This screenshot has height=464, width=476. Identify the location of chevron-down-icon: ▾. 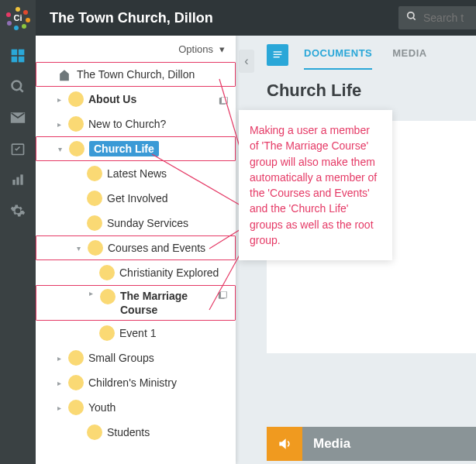
(222, 50).